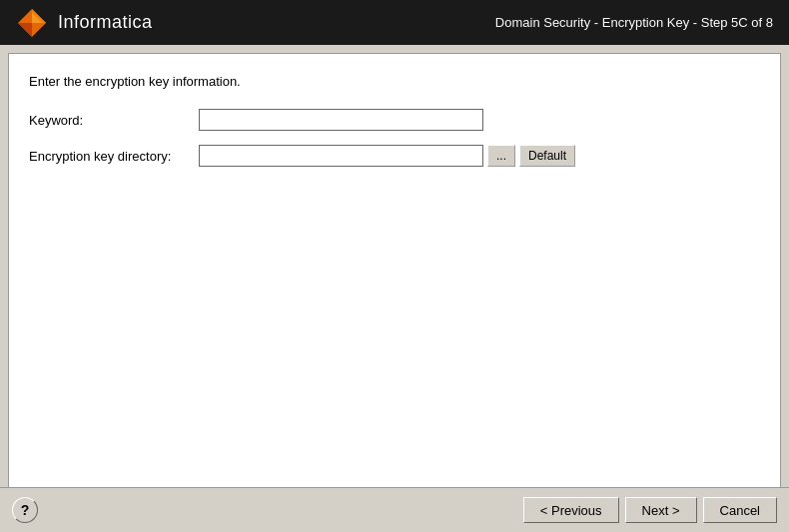 This screenshot has height=532, width=789. What do you see at coordinates (394, 120) in the screenshot?
I see `keyword-row: Keyword:` at bounding box center [394, 120].